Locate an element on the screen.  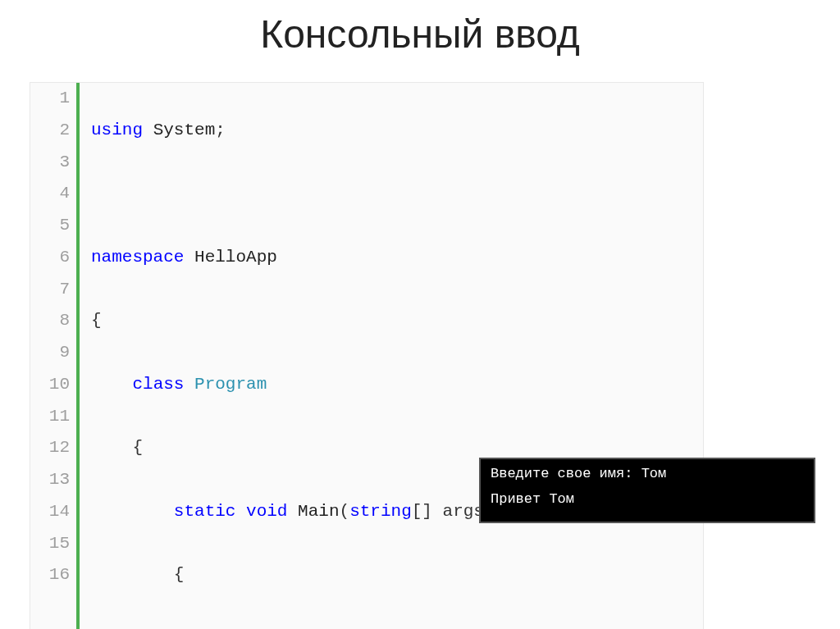
line-number: 1 is located at coordinates (50, 98).